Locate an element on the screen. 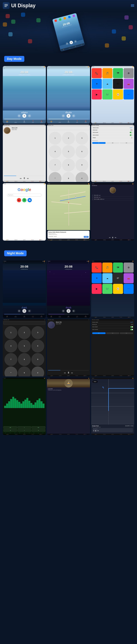 The height and width of the screenshot is (644, 137). auto-connect-toggle is located at coordinates (131, 135).